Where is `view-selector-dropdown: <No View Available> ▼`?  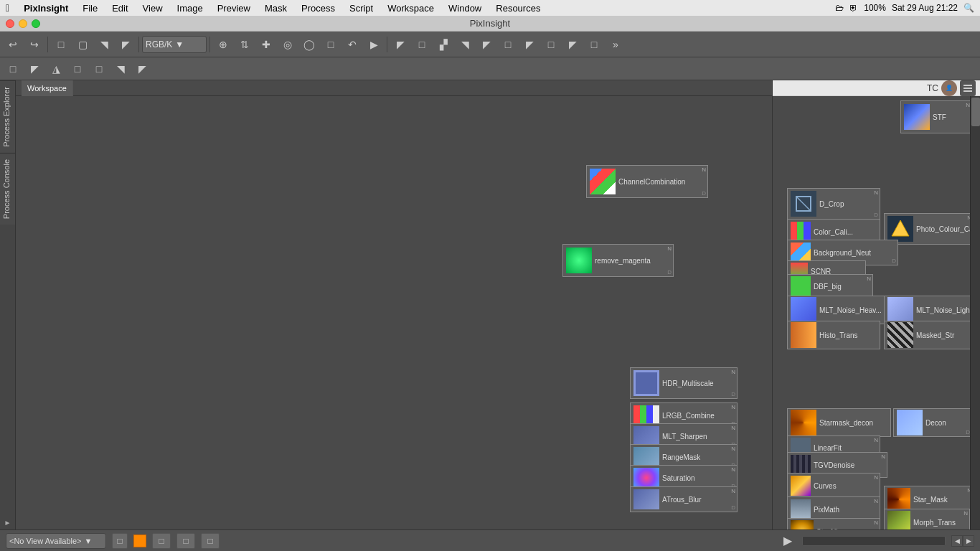 view-selector-dropdown: <No View Available> ▼ is located at coordinates (56, 541).